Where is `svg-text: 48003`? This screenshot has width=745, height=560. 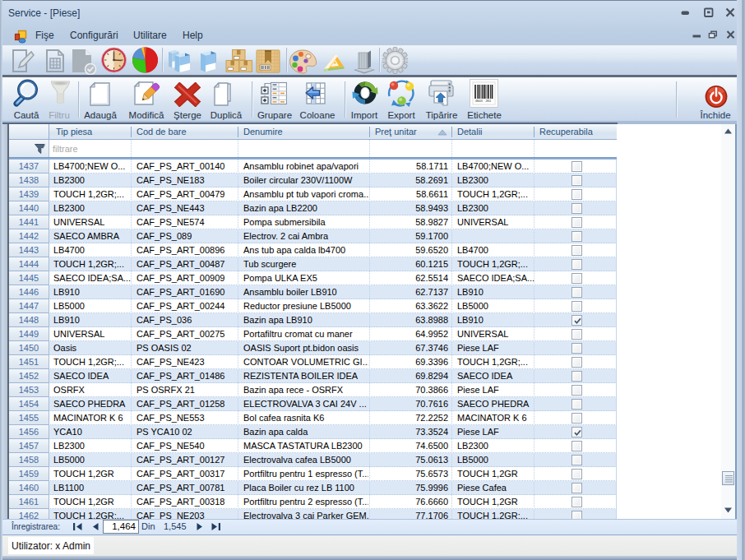
svg-text: 48003 is located at coordinates (479, 101).